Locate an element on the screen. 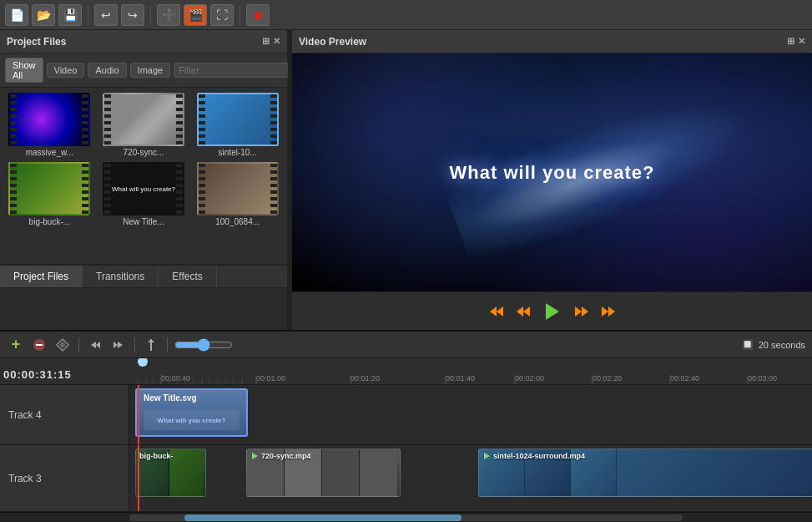 Image resolution: width=812 pixels, height=522 pixels. clip-720sync: 720-sync.mp4 is located at coordinates (324, 473).